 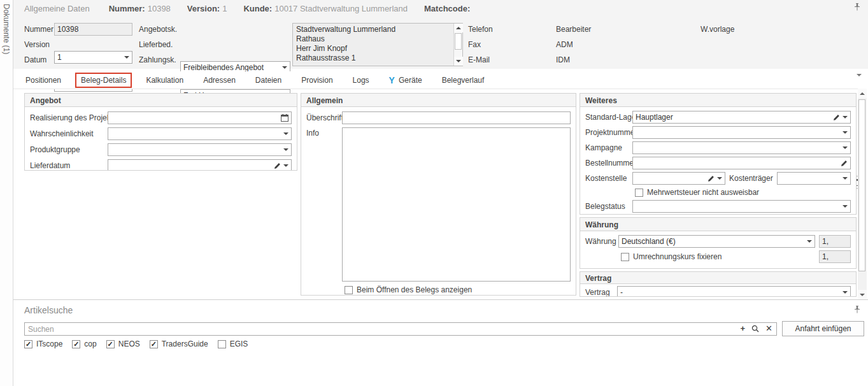 I want to click on close-icon: ✕, so click(x=769, y=329).